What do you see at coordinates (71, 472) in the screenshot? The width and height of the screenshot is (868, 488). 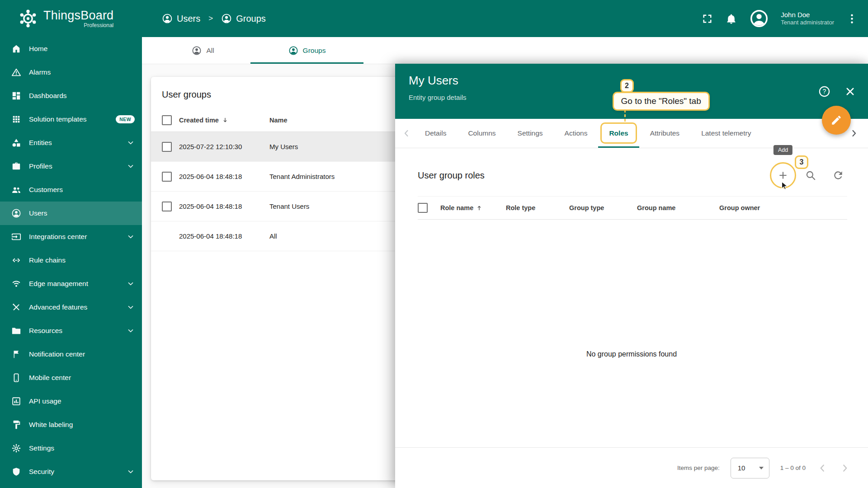 I see `sidebar-item-security: Security` at bounding box center [71, 472].